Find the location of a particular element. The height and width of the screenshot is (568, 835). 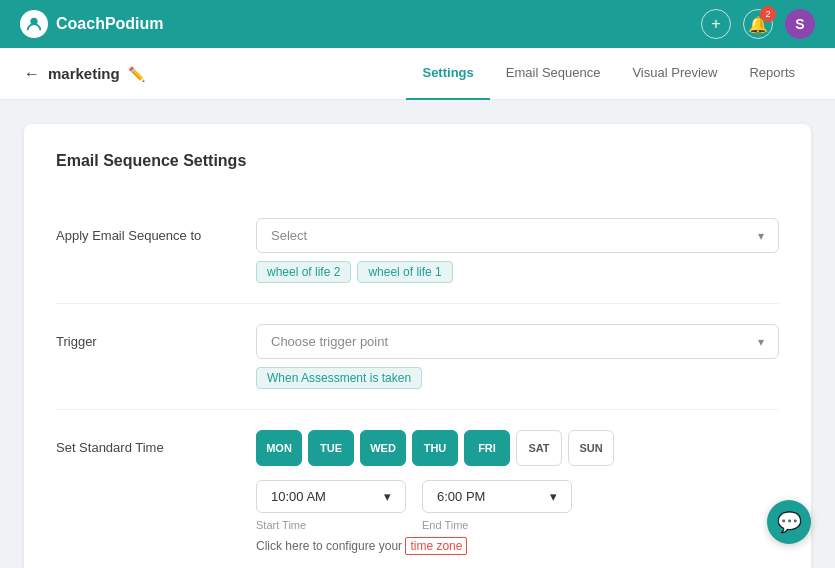

apply-label: Apply Email Sequence to is located at coordinates (136, 230).